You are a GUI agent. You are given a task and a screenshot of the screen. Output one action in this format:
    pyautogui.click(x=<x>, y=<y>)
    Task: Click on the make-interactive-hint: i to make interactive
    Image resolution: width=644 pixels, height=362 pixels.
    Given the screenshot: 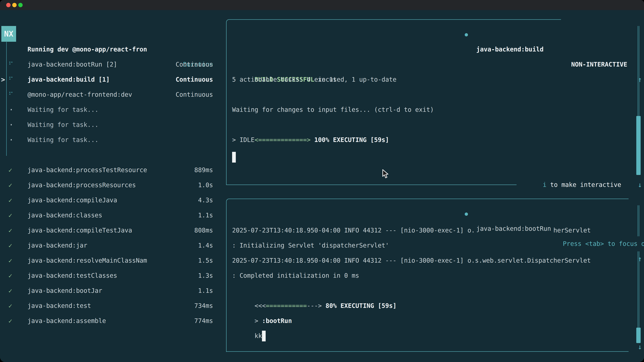 What is the action you would take?
    pyautogui.click(x=582, y=185)
    